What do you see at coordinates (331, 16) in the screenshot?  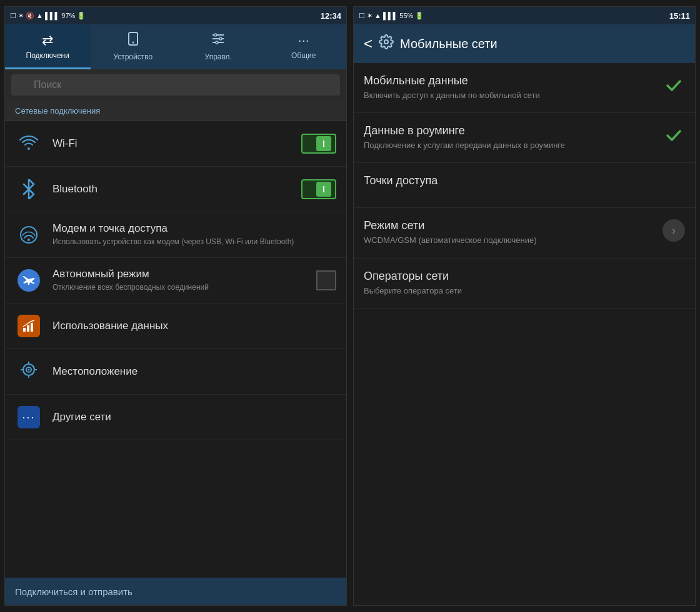 I see `left-status-time: 12:34` at bounding box center [331, 16].